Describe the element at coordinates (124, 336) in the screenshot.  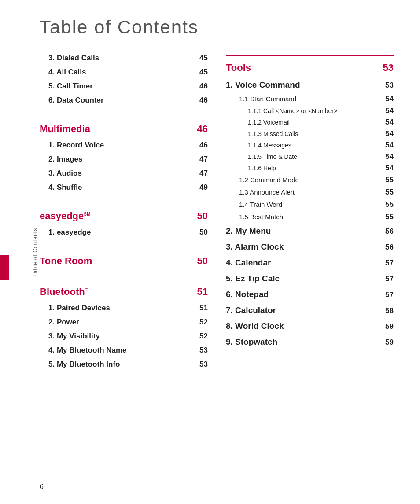
I see `toc-entry: 3. My Visibility52` at that location.